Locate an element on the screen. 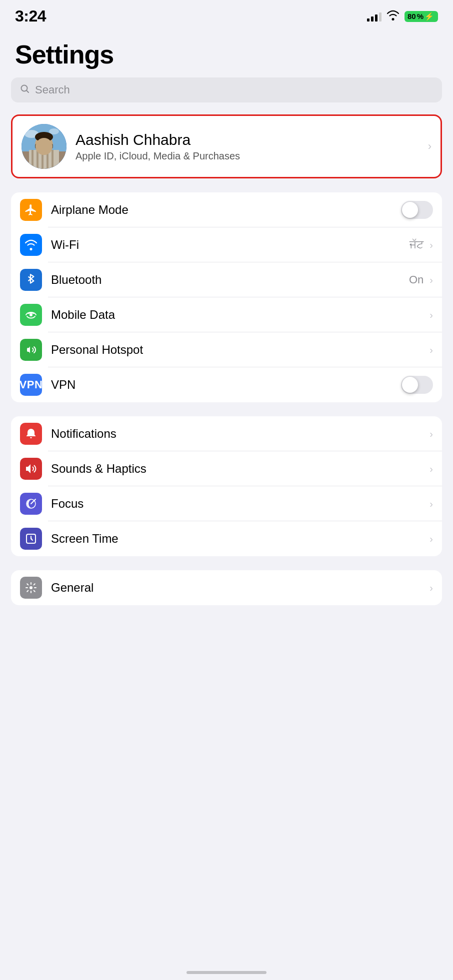 The width and height of the screenshot is (453, 980). search-container: Search is located at coordinates (226, 96).